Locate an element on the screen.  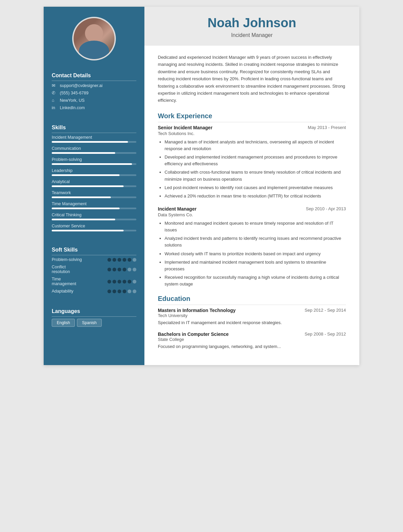
work-bullet: Achieved a 20% reduction in mean time to… is located at coordinates (255, 196).